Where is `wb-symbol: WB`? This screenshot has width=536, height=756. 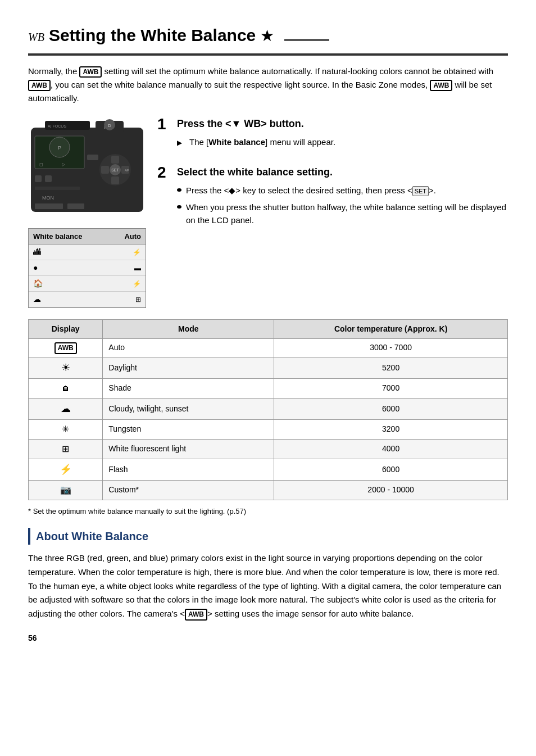
wb-symbol: WB is located at coordinates (36, 37).